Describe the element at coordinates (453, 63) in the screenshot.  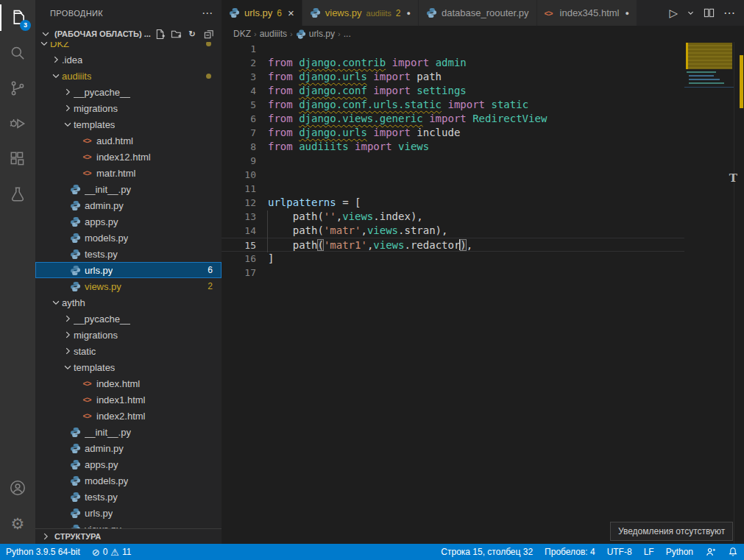
I see `code-line-2: 2from django.contrib import admin` at that location.